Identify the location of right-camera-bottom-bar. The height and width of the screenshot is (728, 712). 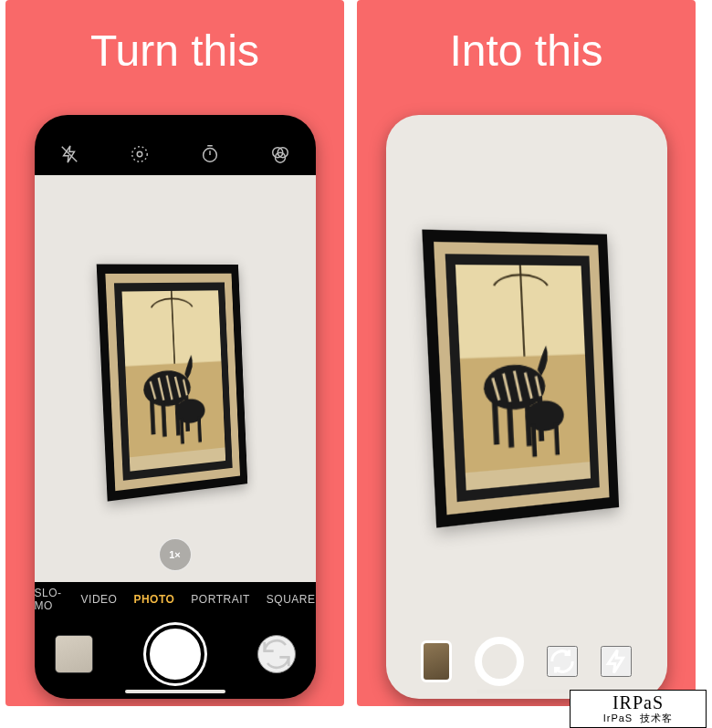
(527, 661).